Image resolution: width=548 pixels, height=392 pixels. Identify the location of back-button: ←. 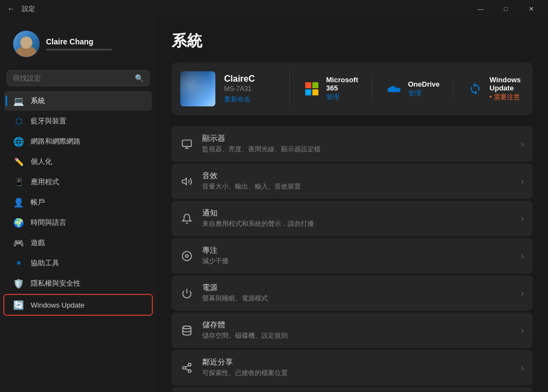
(11, 9).